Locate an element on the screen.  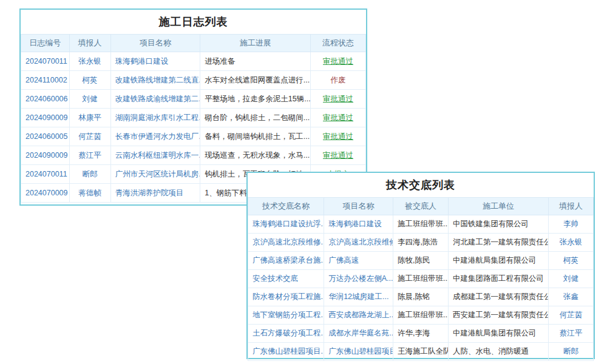
disclosure-name-cell: 广东佛山碧桂园项目... is located at coordinates (287, 352).